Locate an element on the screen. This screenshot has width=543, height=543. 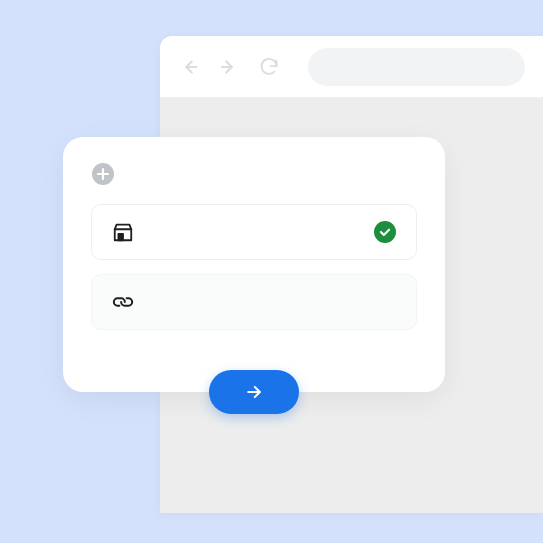
reload-icon is located at coordinates (269, 67).